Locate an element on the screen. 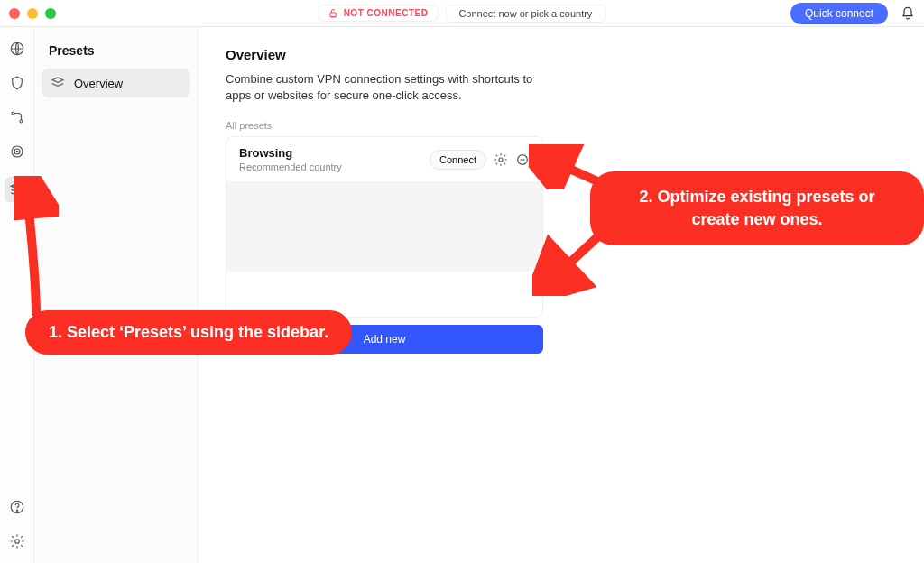  annotation-step-2: 2. Optimize existing presets or create n… is located at coordinates (757, 208).